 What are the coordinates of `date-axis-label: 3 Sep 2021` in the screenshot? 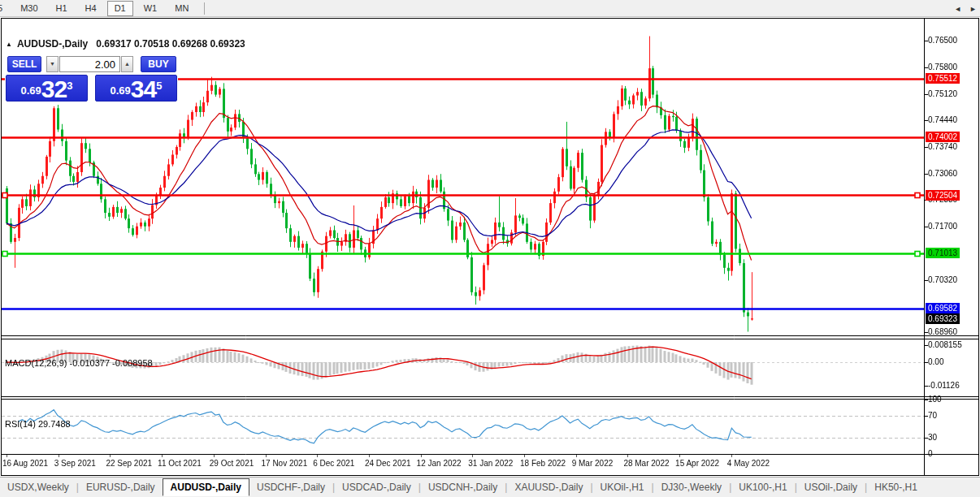 It's located at (75, 463).